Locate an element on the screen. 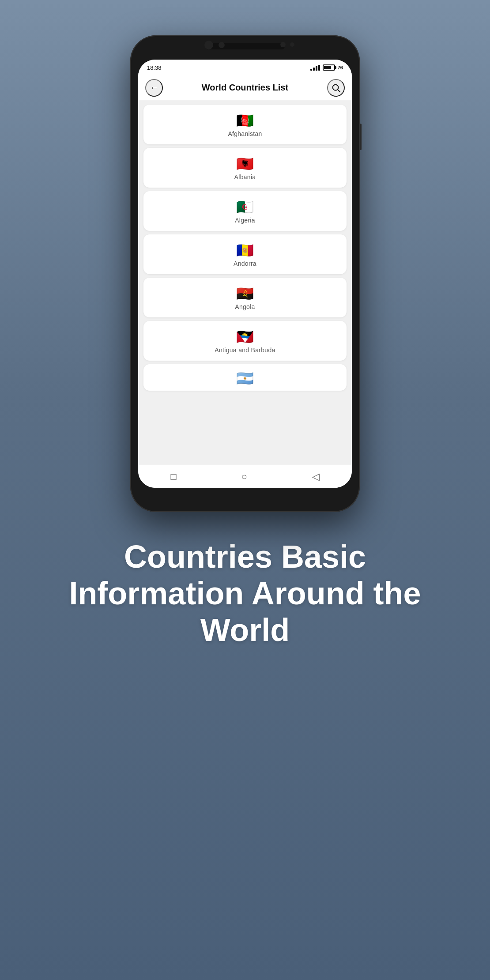  country-card-andorra: 🇦🇩 Andorra is located at coordinates (245, 254).